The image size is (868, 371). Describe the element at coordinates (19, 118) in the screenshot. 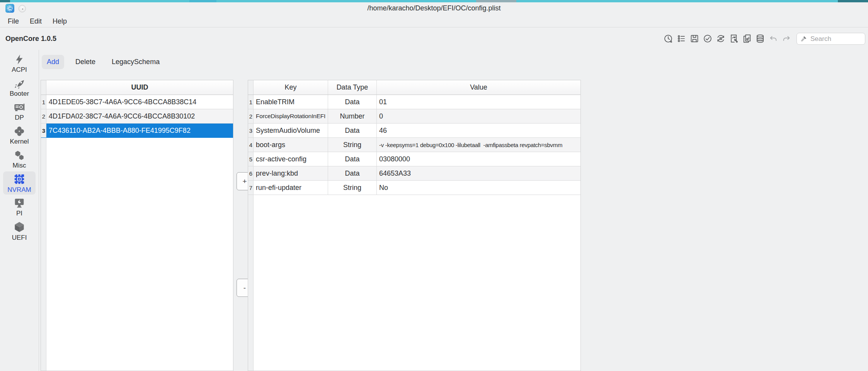

I see `sidebar-item-label: DP` at that location.